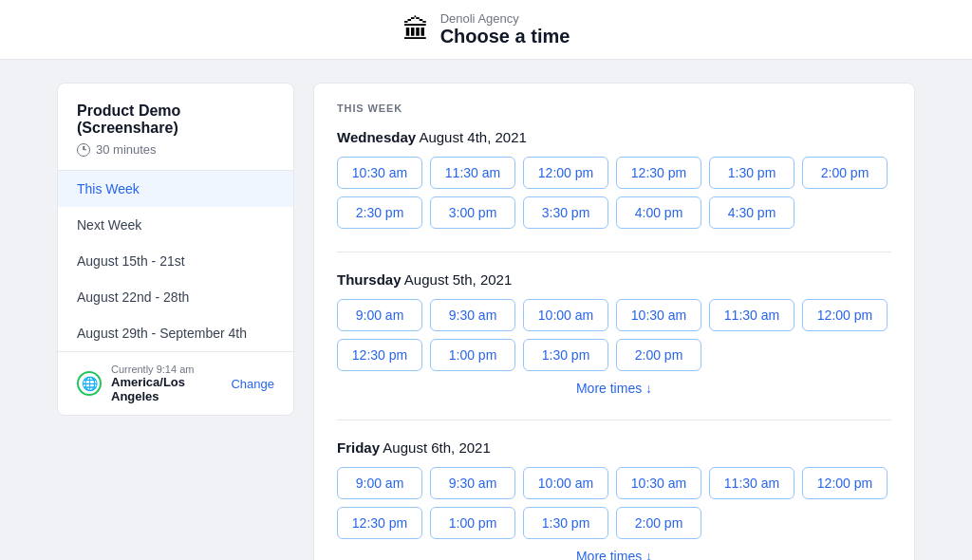  What do you see at coordinates (380, 355) in the screenshot?
I see `time-slot-1-6: 12:30 pm` at bounding box center [380, 355].